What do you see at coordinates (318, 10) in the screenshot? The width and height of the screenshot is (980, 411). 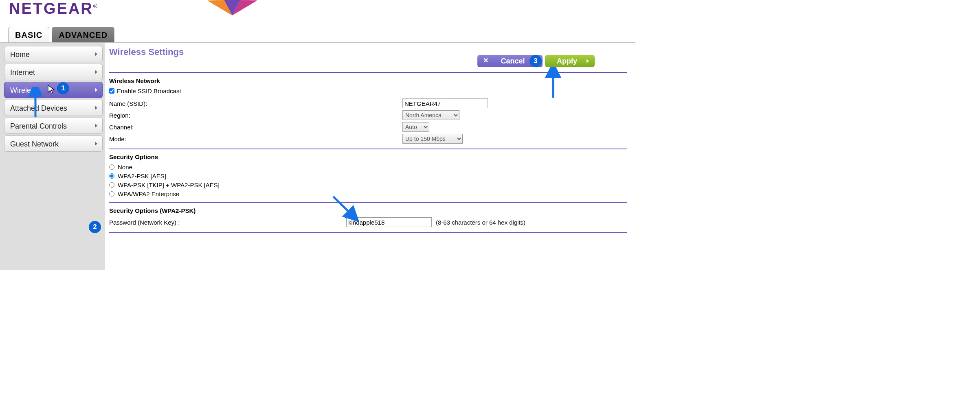 I see `app-header: NETGEAR®` at bounding box center [318, 10].